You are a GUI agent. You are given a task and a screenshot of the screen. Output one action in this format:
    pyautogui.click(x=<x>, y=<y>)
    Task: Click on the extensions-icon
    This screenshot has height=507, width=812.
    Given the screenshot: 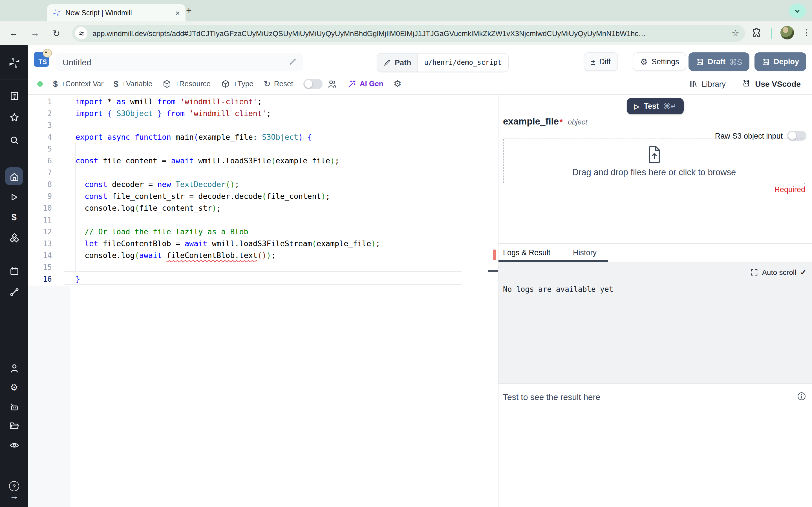 What is the action you would take?
    pyautogui.click(x=756, y=33)
    